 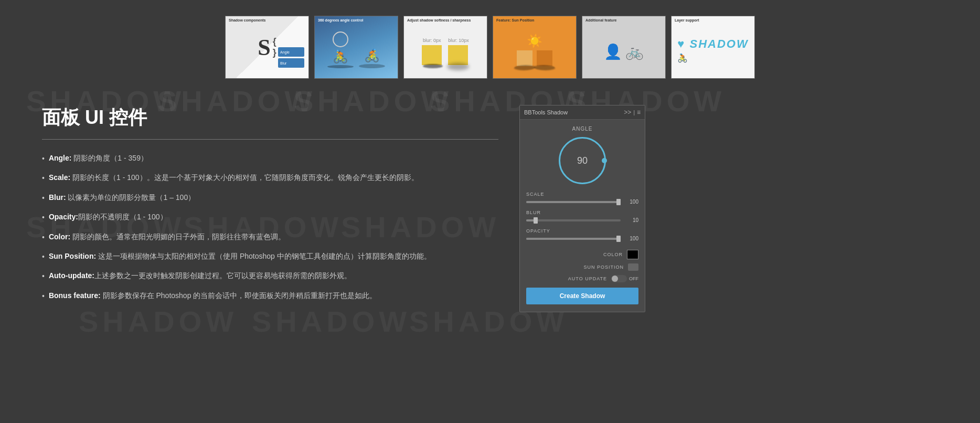 I want to click on sun-position-row: SUN POSITION, so click(x=582, y=267).